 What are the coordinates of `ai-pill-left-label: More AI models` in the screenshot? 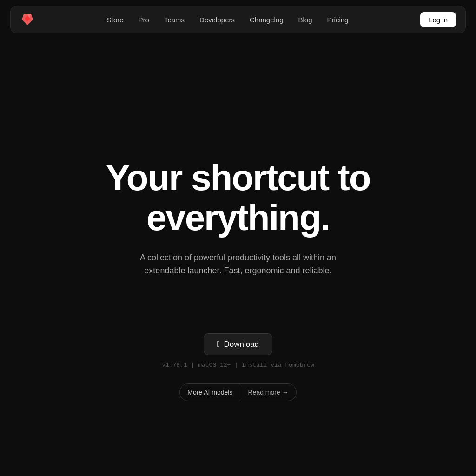 It's located at (210, 392).